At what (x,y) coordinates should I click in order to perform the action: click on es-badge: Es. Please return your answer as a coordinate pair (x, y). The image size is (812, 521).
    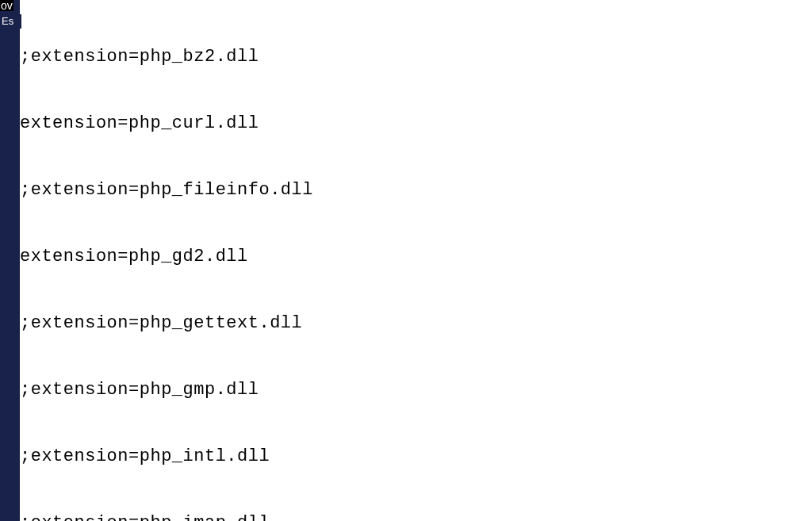
    Looking at the image, I should click on (11, 21).